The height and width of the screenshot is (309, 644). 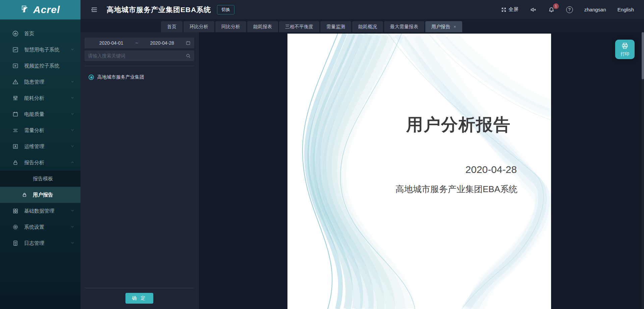 What do you see at coordinates (459, 125) in the screenshot?
I see `report-title: 用户分析报告` at bounding box center [459, 125].